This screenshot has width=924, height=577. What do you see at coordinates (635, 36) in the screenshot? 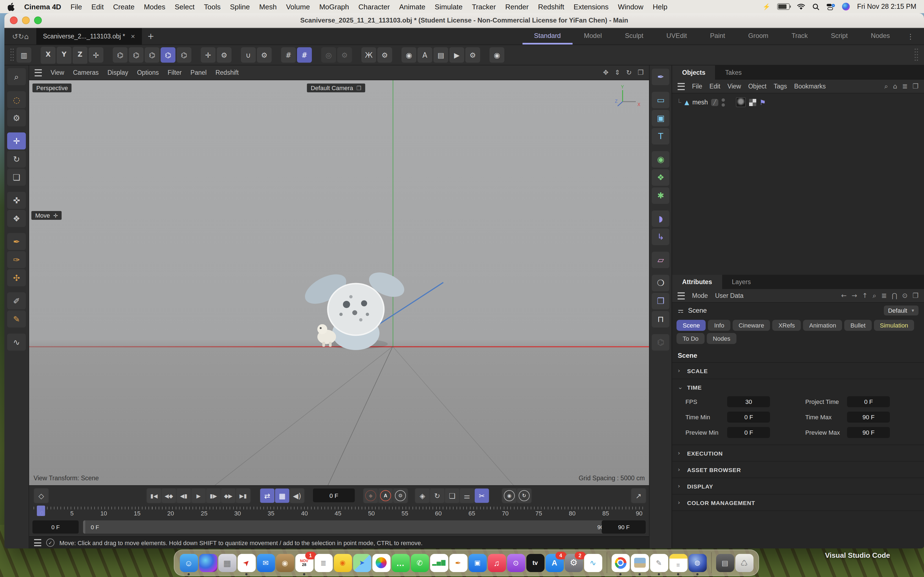
I see `layout-tab: Sculpt` at bounding box center [635, 36].